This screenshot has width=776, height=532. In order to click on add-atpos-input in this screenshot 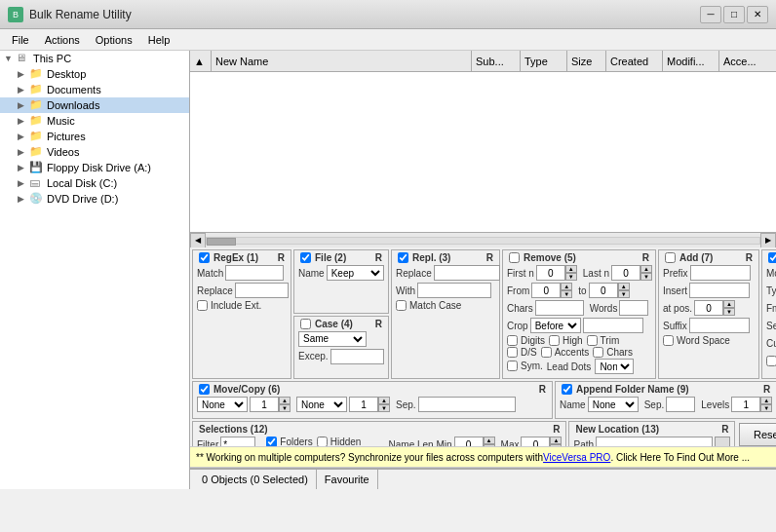, I will do `click(709, 308)`.